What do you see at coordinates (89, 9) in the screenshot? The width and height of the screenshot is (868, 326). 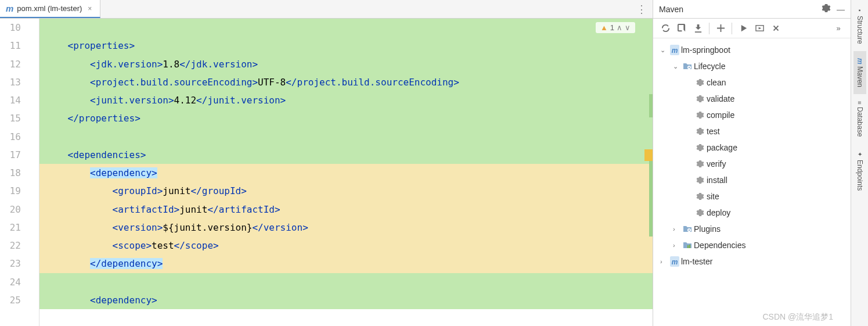 I see `close-icon: ×` at bounding box center [89, 9].